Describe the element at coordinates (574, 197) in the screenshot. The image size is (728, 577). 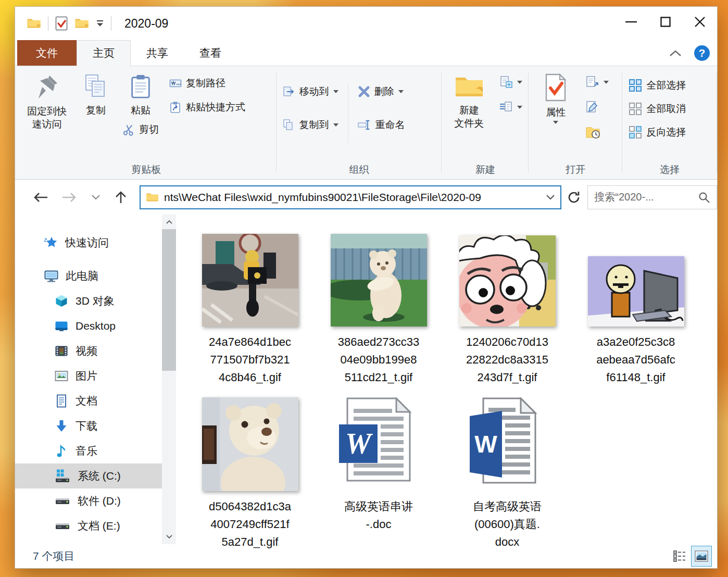
I see `refresh-button` at that location.